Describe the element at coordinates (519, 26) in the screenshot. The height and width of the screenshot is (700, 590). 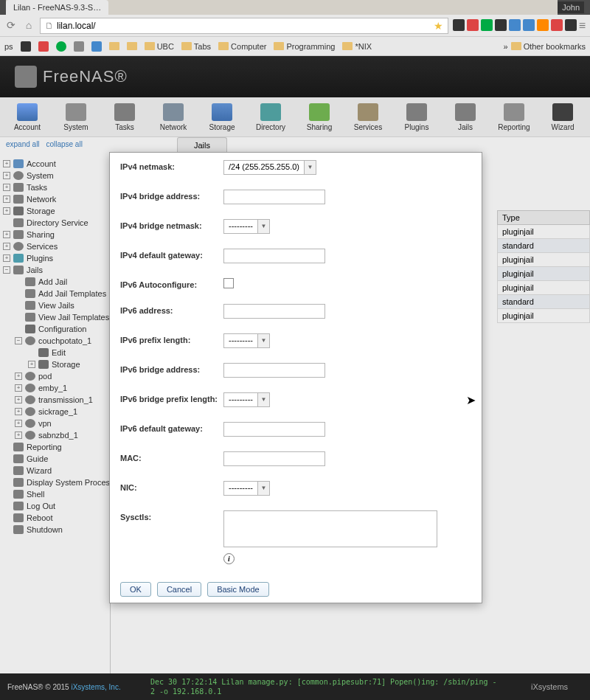
I see `extension-icons: ≡` at that location.